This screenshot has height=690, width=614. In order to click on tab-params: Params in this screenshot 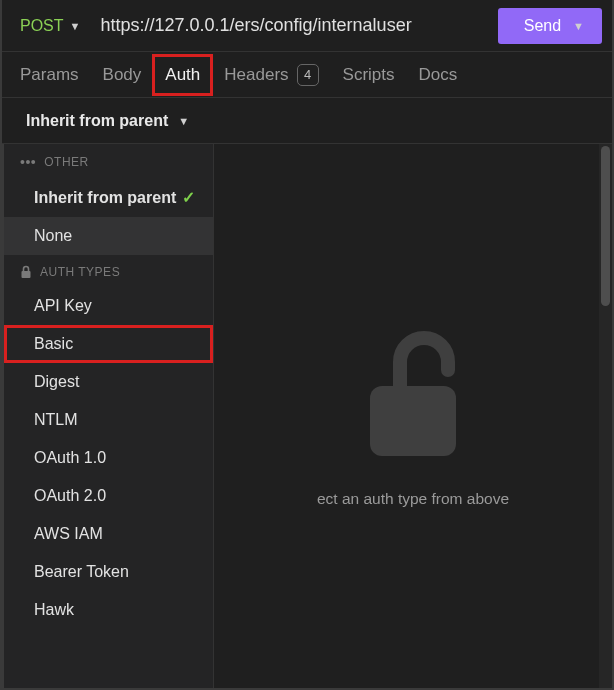, I will do `click(50, 75)`.